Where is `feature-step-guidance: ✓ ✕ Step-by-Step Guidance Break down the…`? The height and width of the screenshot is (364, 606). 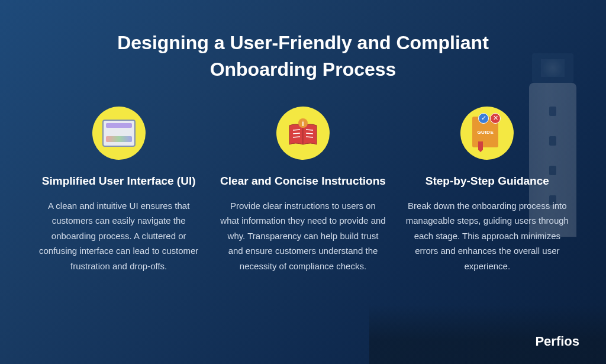 feature-step-guidance: ✓ ✕ Step-by-Step Guidance Break down the… is located at coordinates (488, 191).